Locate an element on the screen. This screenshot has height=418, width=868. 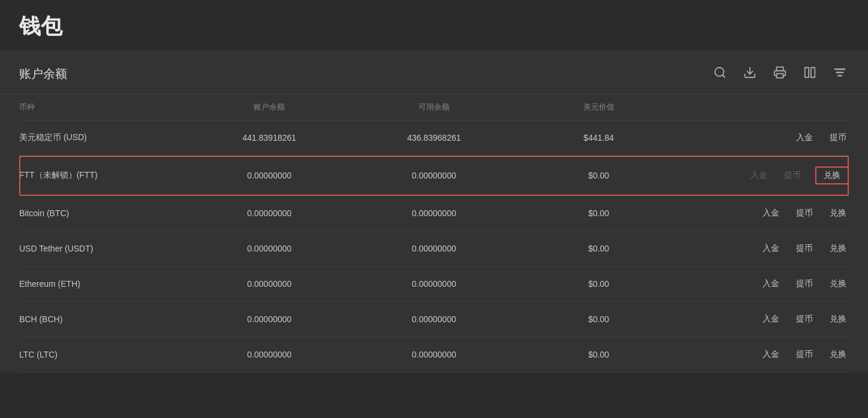
header-actions is located at coordinates (765, 107).